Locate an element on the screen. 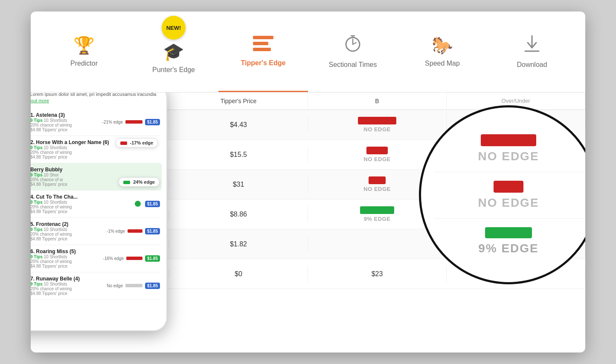  header-b: B is located at coordinates (377, 101).